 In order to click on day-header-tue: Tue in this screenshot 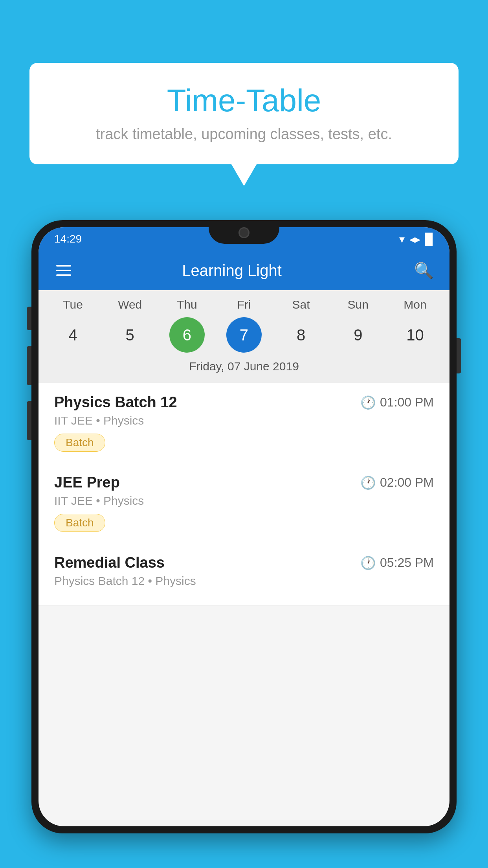, I will do `click(73, 305)`.